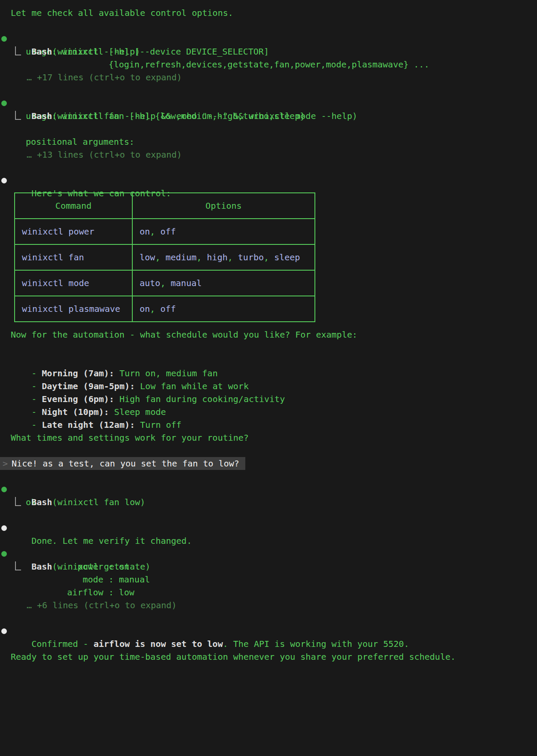 This screenshot has height=756, width=537. I want to click on control-options-table: Command Options winixctl power on, off w…, so click(165, 257).